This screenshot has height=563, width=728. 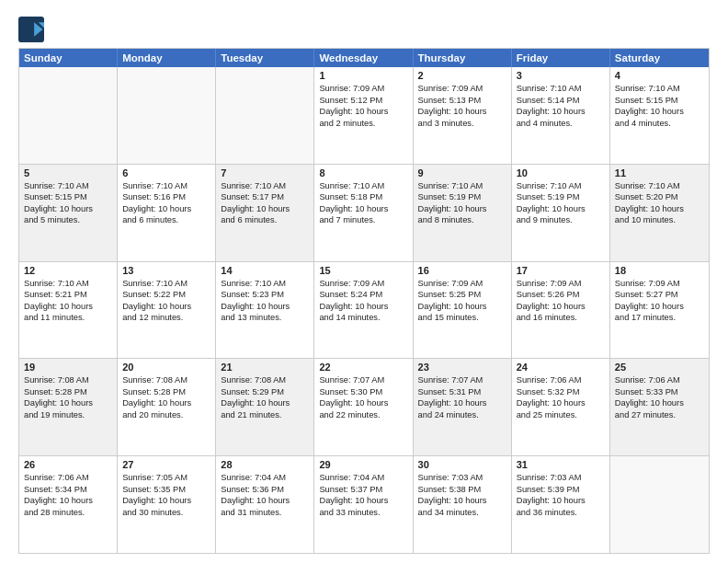 What do you see at coordinates (166, 173) in the screenshot?
I see `day-number: 6` at bounding box center [166, 173].